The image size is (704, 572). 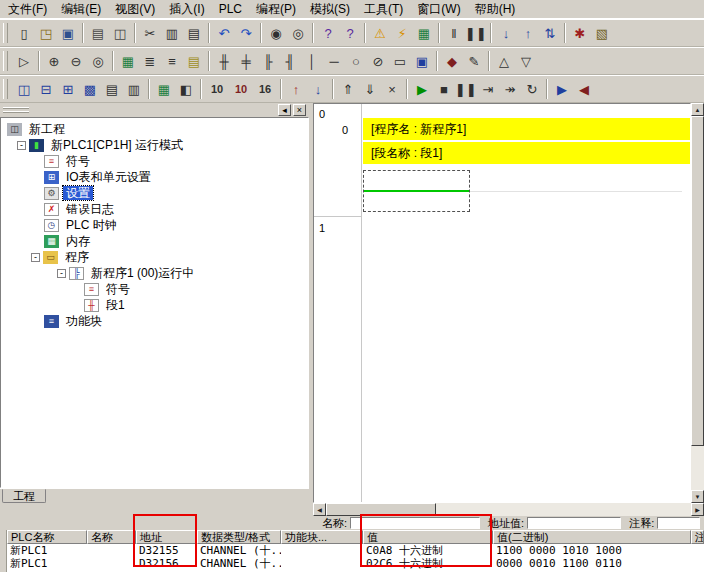 I want to click on drag-grip, so click(x=16, y=110).